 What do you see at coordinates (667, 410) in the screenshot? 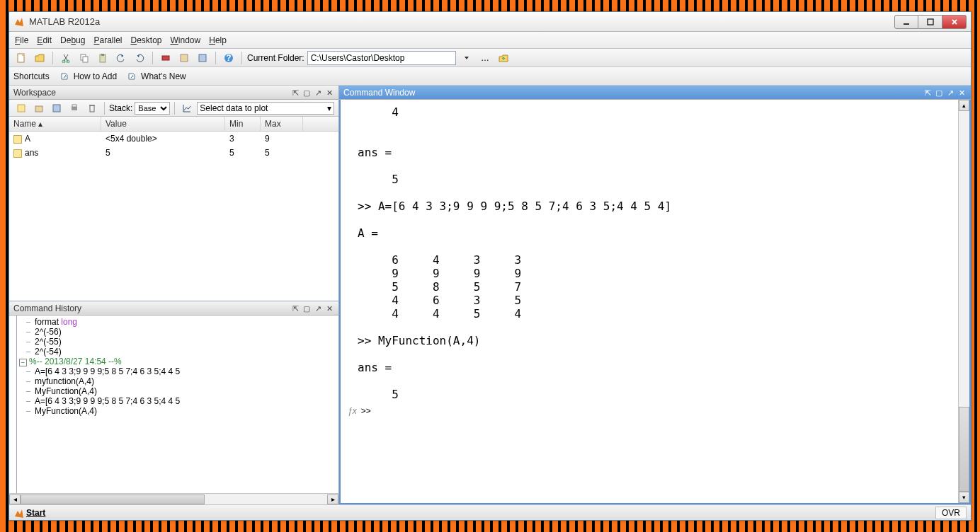
I see `command-input` at bounding box center [667, 410].